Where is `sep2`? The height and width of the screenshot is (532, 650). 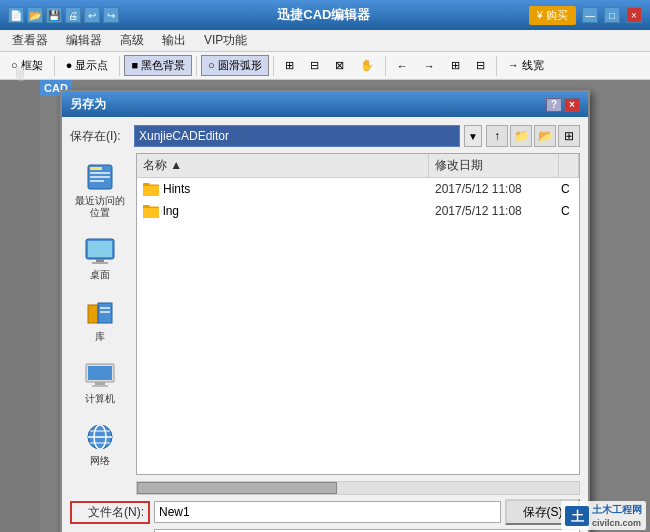 sep2 is located at coordinates (120, 66).